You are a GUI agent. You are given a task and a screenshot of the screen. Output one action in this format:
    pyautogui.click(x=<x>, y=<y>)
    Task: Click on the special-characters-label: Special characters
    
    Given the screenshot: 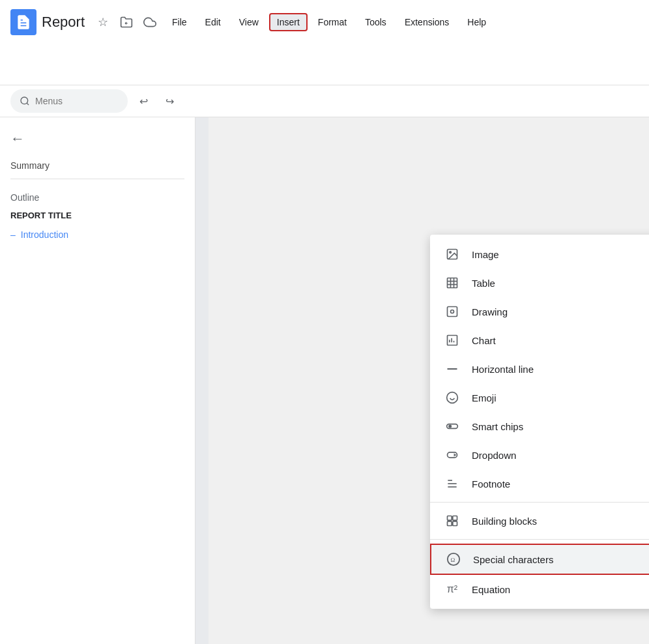 What is the action you would take?
    pyautogui.click(x=561, y=559)
    